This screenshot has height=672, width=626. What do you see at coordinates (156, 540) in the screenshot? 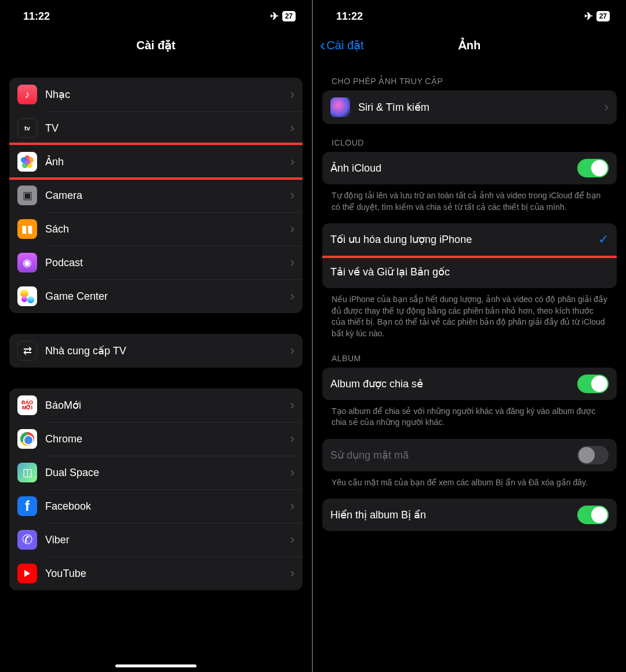
I see `row-viber: ✆ Viber ›` at bounding box center [156, 540].